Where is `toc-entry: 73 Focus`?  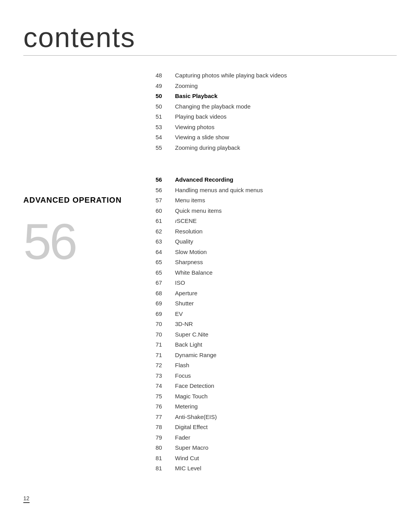 toc-entry: 73 Focus is located at coordinates (276, 376).